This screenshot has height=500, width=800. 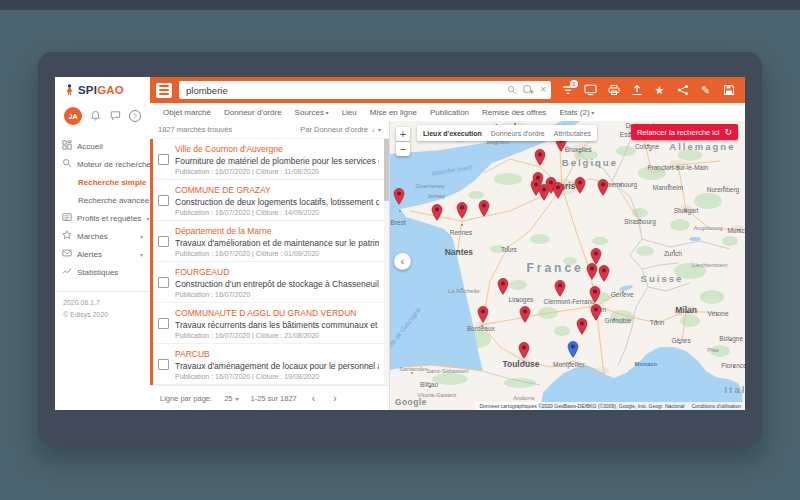 I want to click on monitor-icon, so click(x=590, y=90).